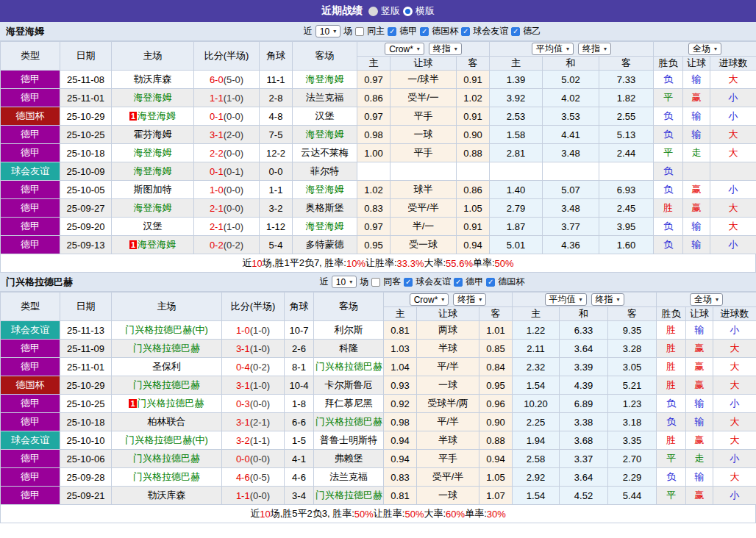 This screenshot has width=756, height=538. Describe the element at coordinates (325, 116) in the screenshot. I see `away-team-cell: 汉堡` at that location.